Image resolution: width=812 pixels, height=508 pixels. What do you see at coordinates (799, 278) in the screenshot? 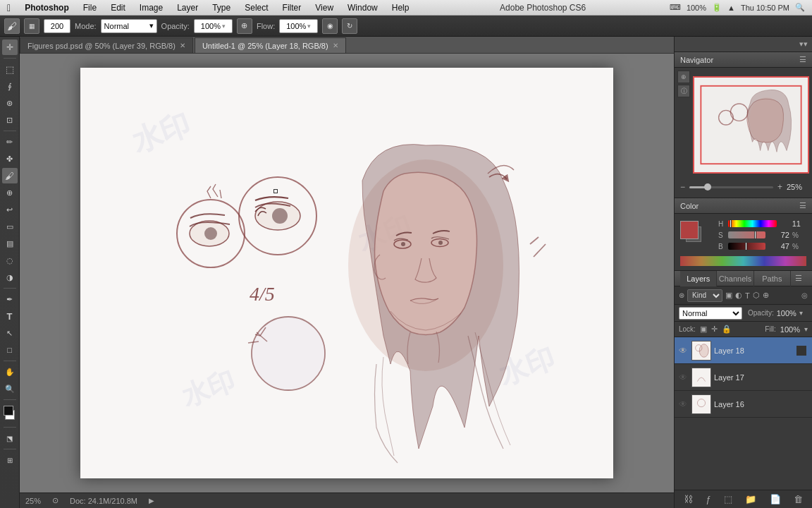
I see `layers-menu-icon: ☰` at bounding box center [799, 278].